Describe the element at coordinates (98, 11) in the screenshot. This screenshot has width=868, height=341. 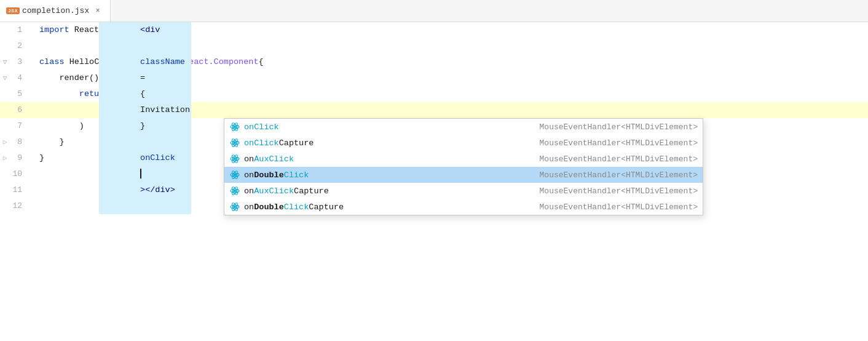
I see `tab-close-button: ×` at that location.